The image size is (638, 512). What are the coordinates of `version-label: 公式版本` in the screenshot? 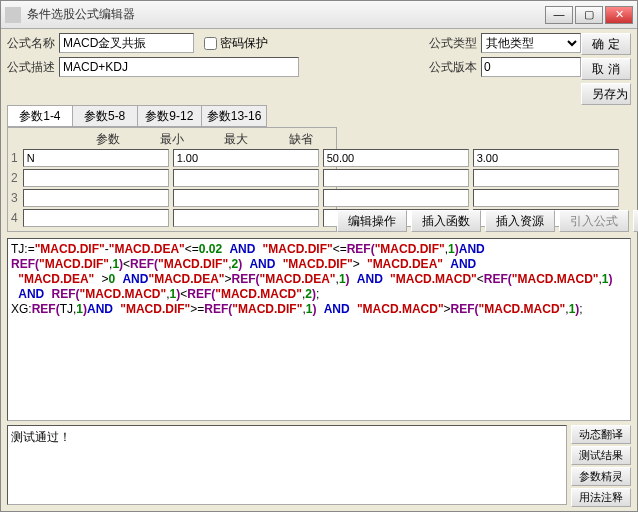 It's located at (453, 68).